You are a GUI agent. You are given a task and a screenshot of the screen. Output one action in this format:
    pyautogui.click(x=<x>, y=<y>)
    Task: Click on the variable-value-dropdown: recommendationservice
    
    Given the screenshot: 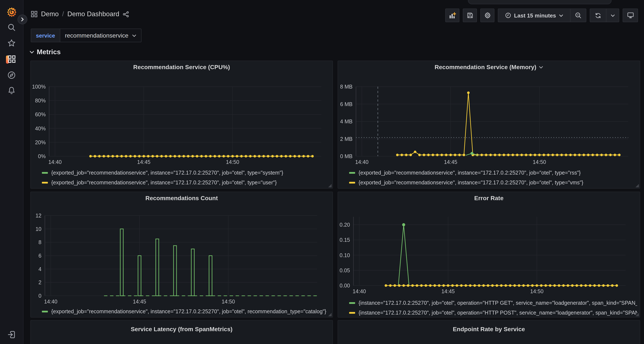 What is the action you would take?
    pyautogui.click(x=101, y=35)
    